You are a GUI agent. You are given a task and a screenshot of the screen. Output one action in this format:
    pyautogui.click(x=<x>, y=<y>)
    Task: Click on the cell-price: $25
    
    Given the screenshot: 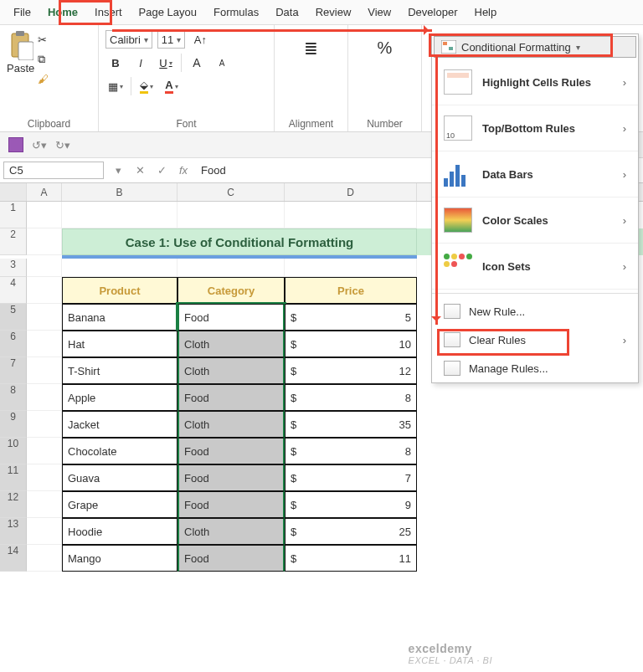 What is the action you would take?
    pyautogui.click(x=351, y=531)
    